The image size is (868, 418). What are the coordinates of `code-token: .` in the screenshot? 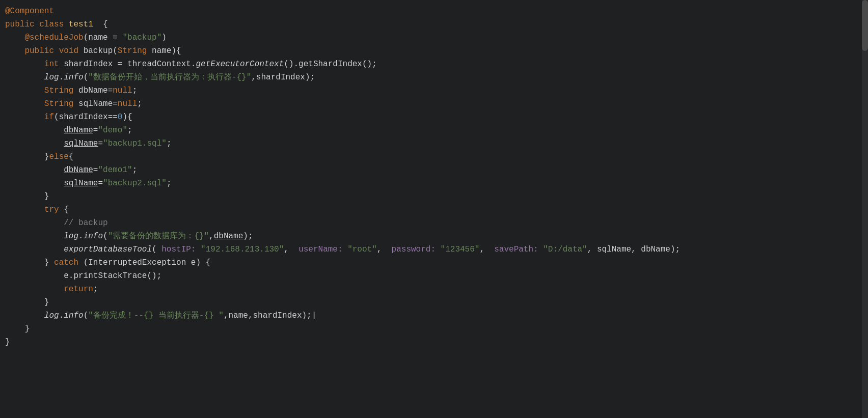 It's located at (62, 77).